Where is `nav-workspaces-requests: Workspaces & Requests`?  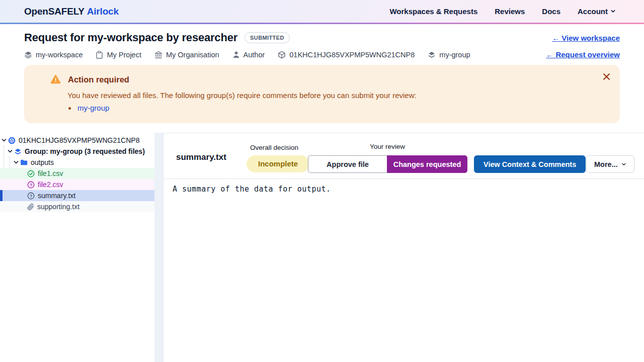
nav-workspaces-requests: Workspaces & Requests is located at coordinates (434, 11).